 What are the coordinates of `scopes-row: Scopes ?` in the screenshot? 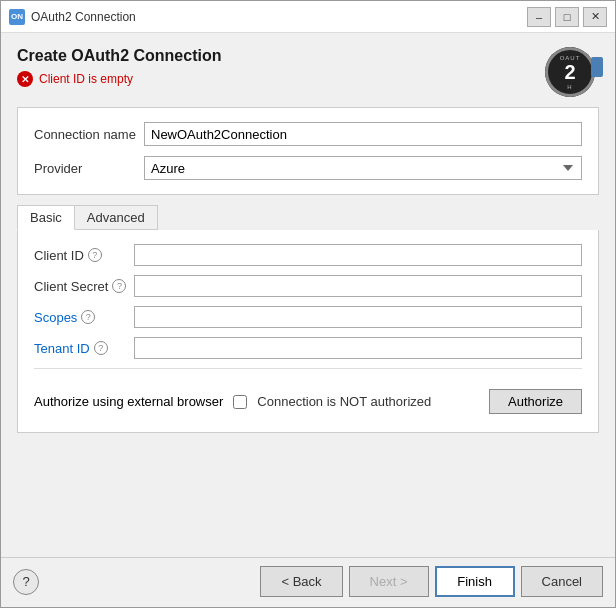 It's located at (308, 317).